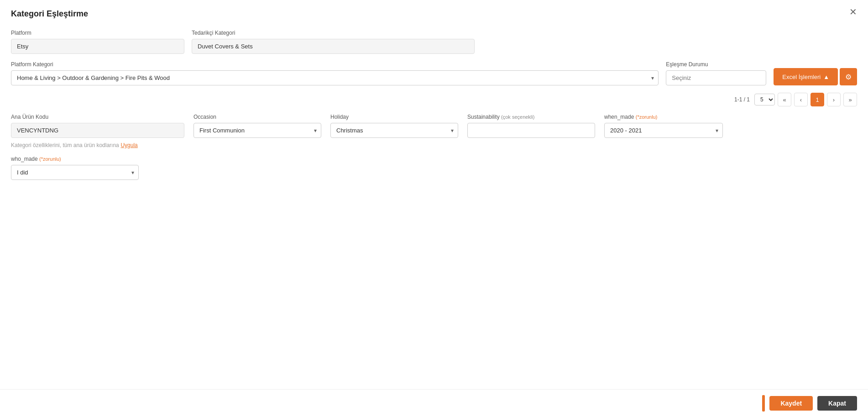  What do you see at coordinates (335, 78) in the screenshot?
I see `platform-kategori-select-wrapper: Home & Living > Outdoor & Gardening > Fi…` at bounding box center [335, 78].